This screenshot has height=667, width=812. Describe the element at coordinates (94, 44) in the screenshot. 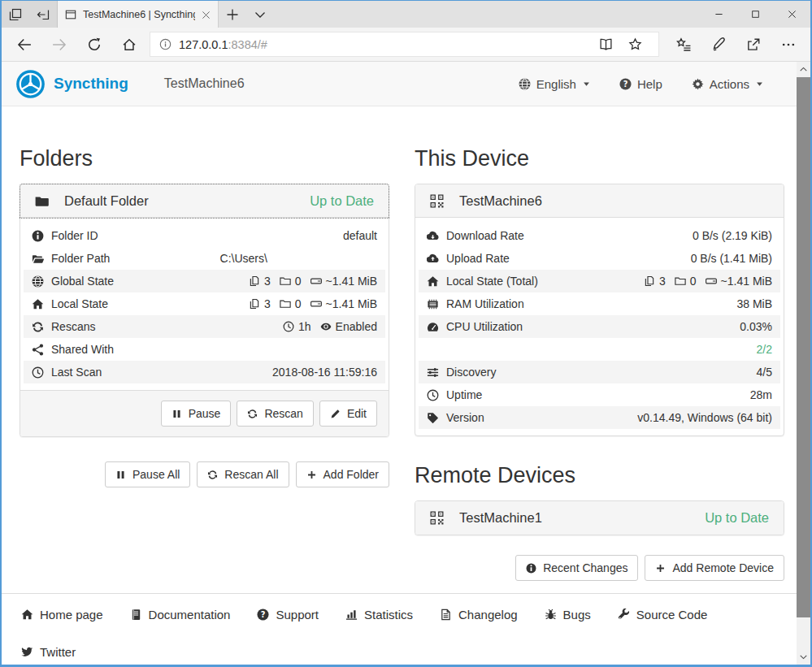

I see `refresh-page-button` at that location.